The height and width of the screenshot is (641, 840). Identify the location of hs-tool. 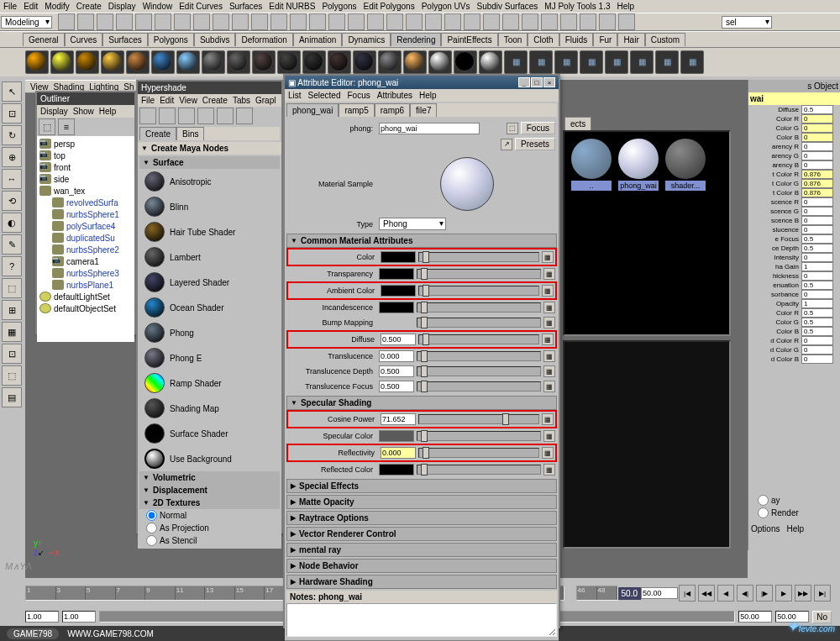
(225, 116).